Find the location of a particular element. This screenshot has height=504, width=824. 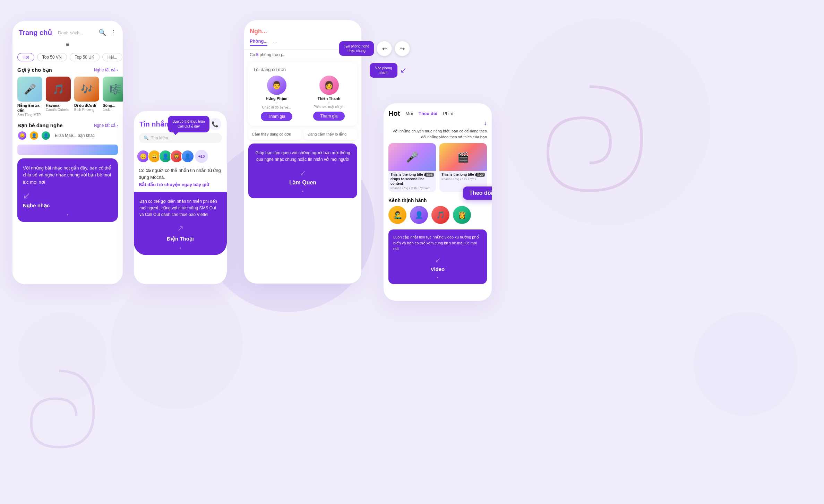

count-text: Có 15 người có thể nhắn tin nhắn từ ứng … is located at coordinates (180, 173).